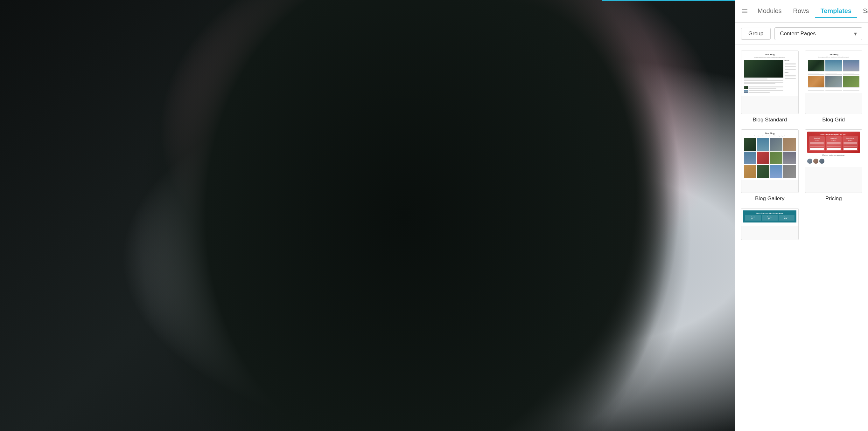 This screenshot has width=868, height=431. What do you see at coordinates (798, 34) in the screenshot?
I see `filter-dropdown-label: Content Pages` at bounding box center [798, 34].